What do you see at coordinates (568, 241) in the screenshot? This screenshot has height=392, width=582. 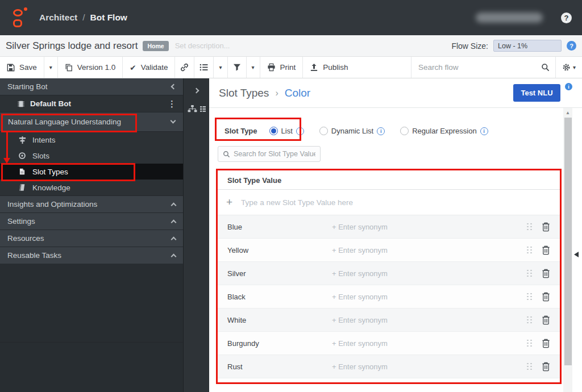 I see `scrollbar-thumb` at bounding box center [568, 241].